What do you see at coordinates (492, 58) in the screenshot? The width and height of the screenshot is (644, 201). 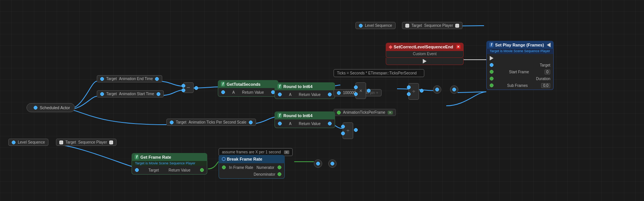 I see `exec-in-pin` at bounding box center [492, 58].